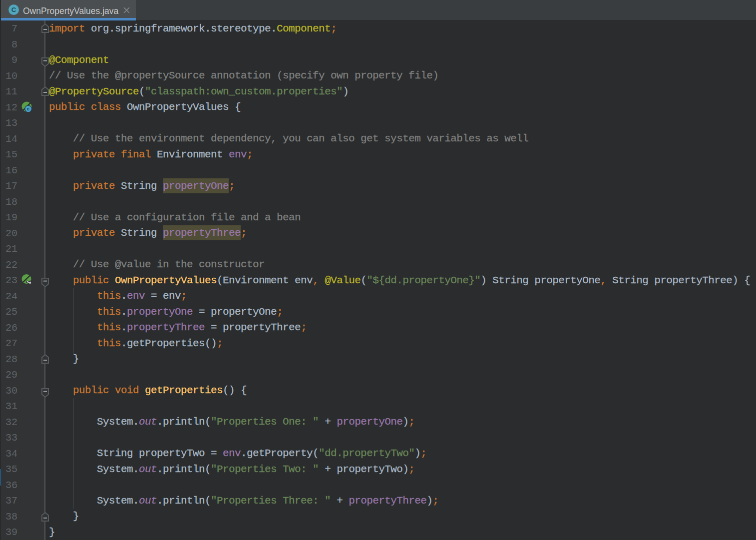  Describe the element at coordinates (28, 109) in the screenshot. I see `svg-text: c` at that location.